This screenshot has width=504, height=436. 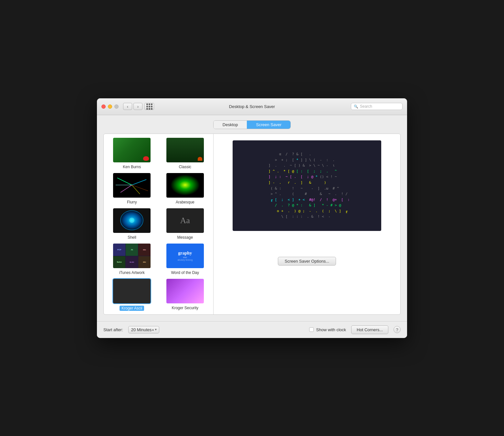 What do you see at coordinates (185, 291) in the screenshot?
I see `kroger-security-thumb` at bounding box center [185, 291].